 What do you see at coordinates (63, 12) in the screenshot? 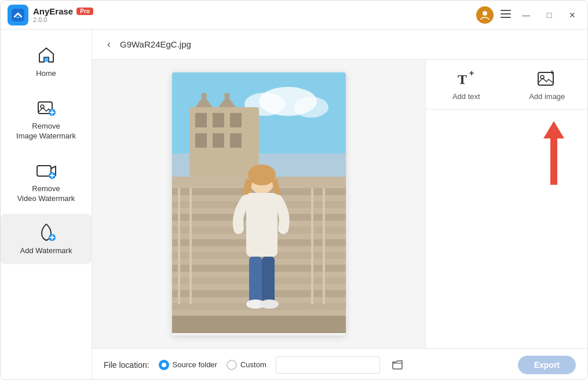
I see `app-name-row: AnyErase Pro` at bounding box center [63, 12].